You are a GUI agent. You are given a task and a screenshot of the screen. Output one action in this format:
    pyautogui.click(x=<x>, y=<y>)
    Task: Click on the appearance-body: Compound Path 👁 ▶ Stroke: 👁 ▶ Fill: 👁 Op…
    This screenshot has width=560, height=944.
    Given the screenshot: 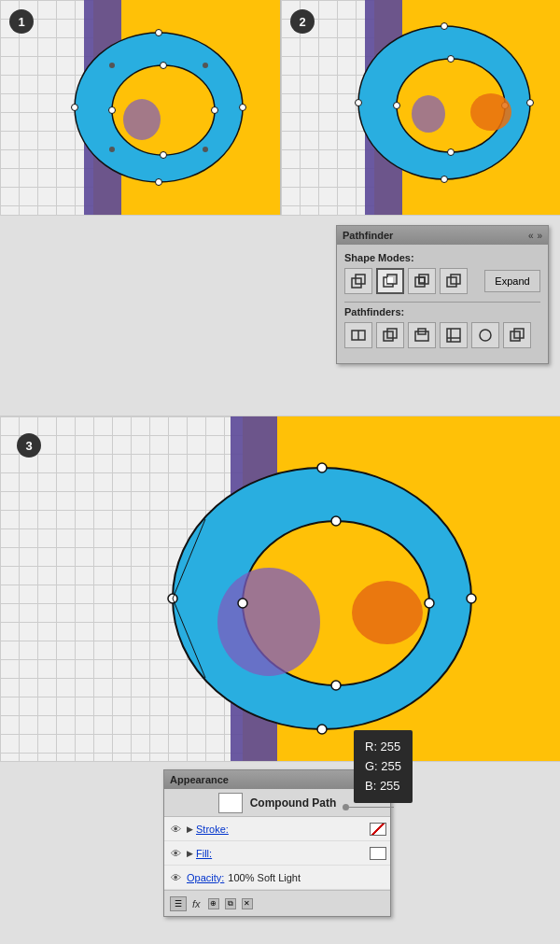 What is the action you would take?
    pyautogui.click(x=277, y=852)
    